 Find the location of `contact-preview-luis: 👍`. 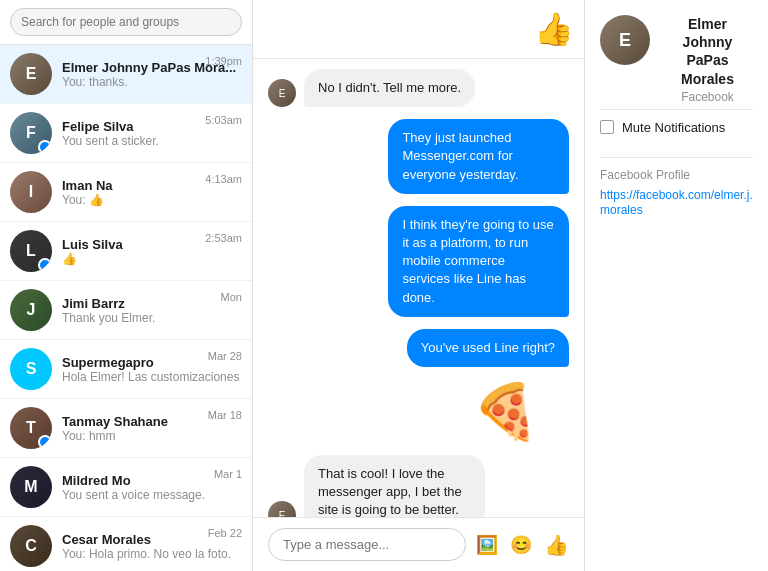

contact-preview-luis: 👍 is located at coordinates (152, 259).